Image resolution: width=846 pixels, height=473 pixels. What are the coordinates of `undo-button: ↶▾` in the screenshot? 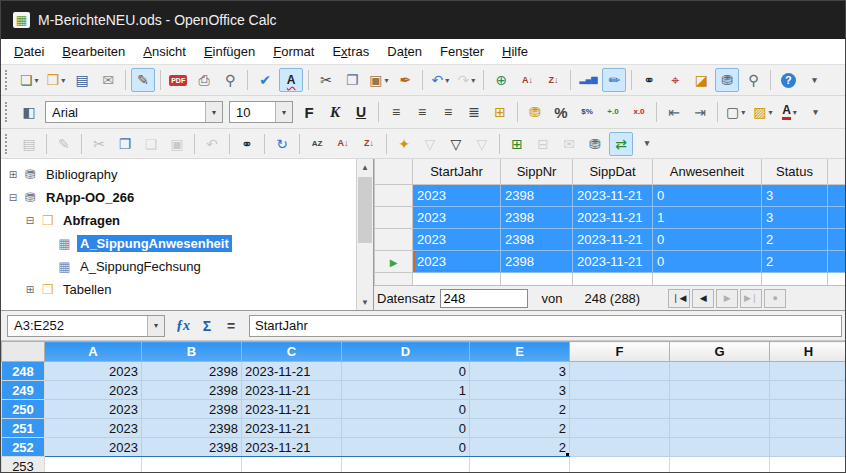 It's located at (440, 80).